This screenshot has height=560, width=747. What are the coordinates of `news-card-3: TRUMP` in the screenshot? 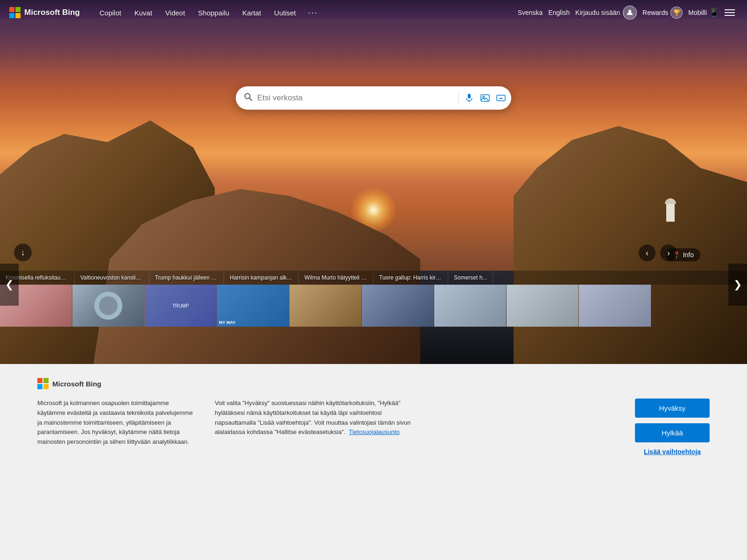 It's located at (181, 306).